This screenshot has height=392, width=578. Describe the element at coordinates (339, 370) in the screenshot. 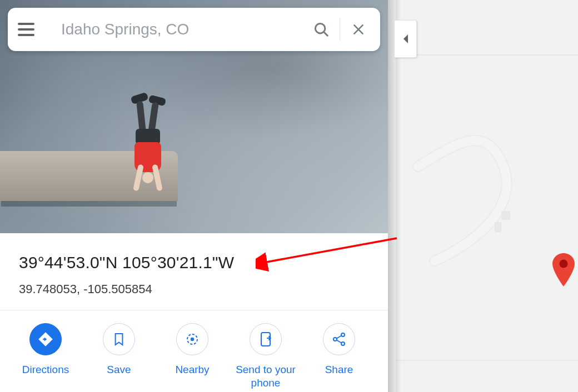

I see `share-label: Share` at that location.